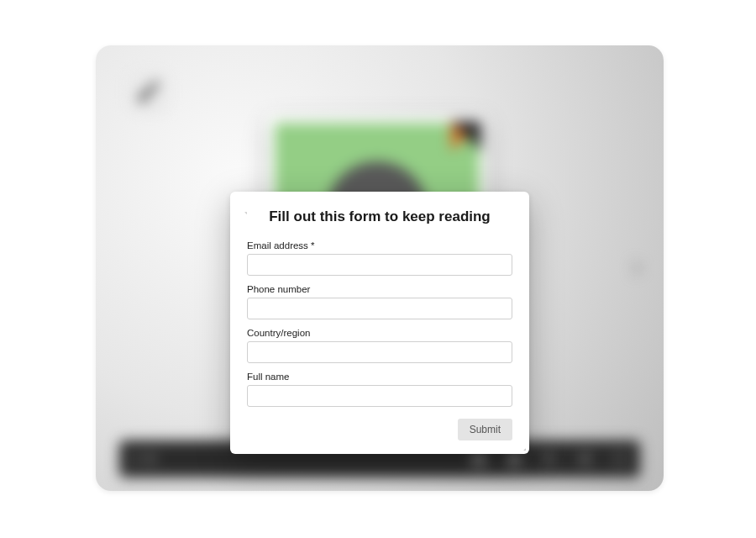  I want to click on country-field, so click(380, 352).